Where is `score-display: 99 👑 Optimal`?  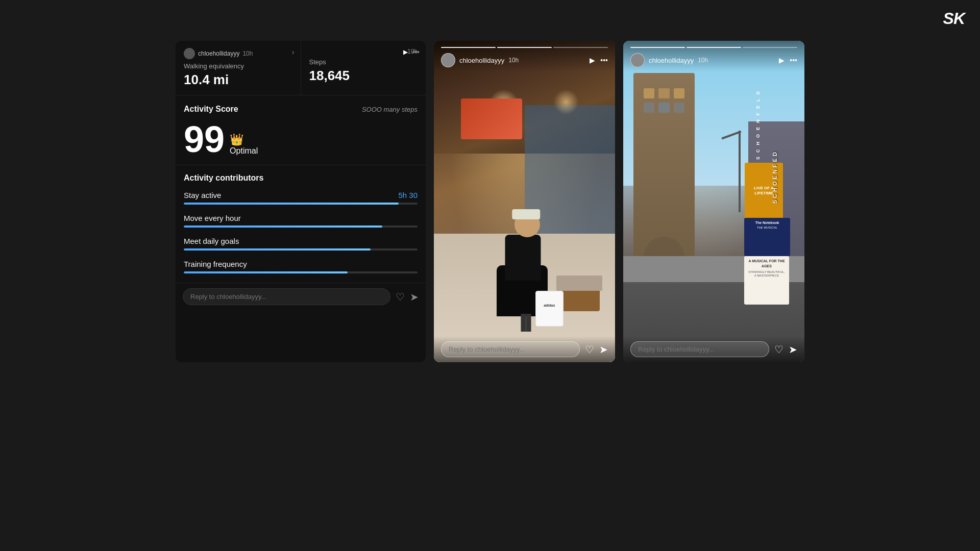
score-display: 99 👑 Optimal is located at coordinates (301, 139).